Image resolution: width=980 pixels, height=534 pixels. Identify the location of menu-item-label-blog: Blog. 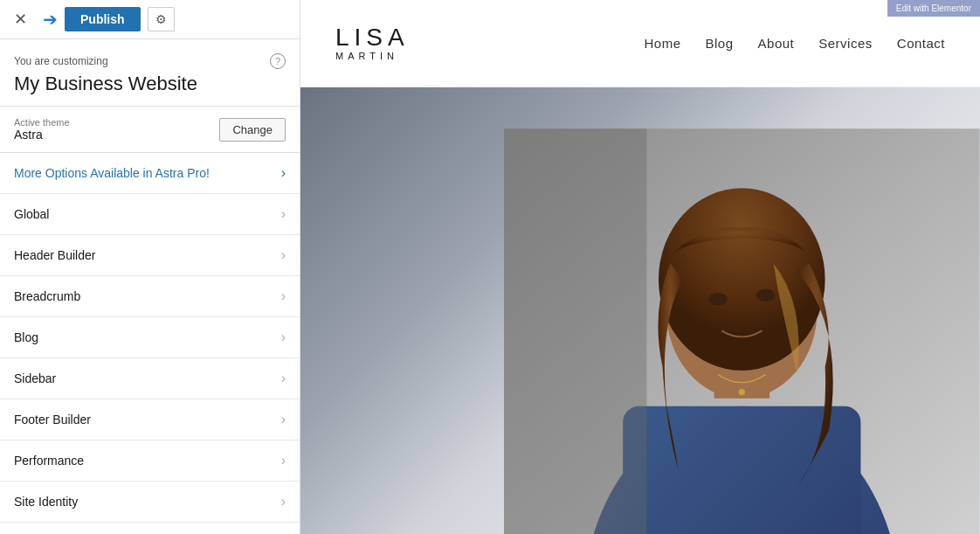
(26, 337).